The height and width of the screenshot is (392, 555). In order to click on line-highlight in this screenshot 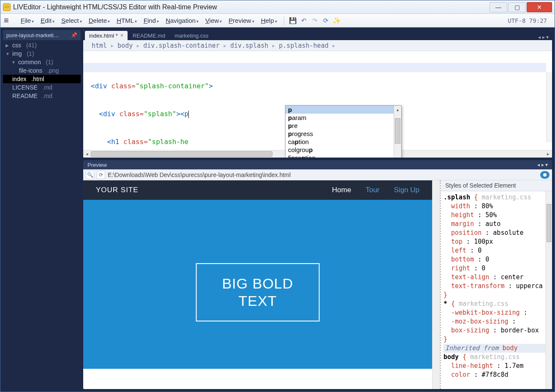, I will do `click(315, 68)`.